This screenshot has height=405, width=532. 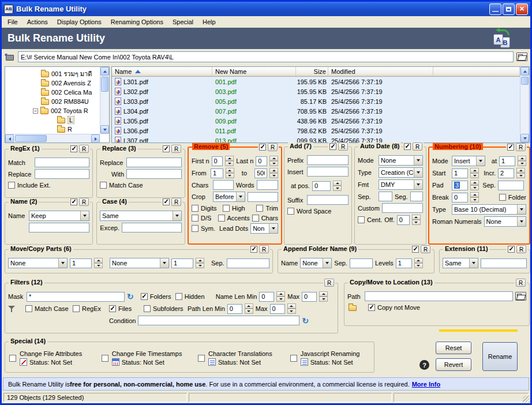 What do you see at coordinates (256, 218) in the screenshot?
I see `chars-checkbox` at bounding box center [256, 218].